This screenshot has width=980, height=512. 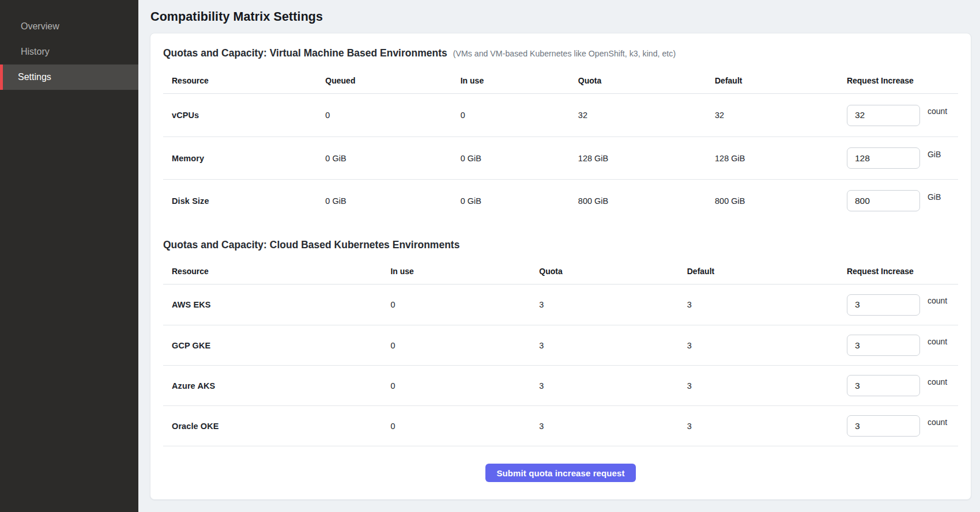 What do you see at coordinates (277, 386) in the screenshot?
I see `resource-name: Azure AKS` at bounding box center [277, 386].